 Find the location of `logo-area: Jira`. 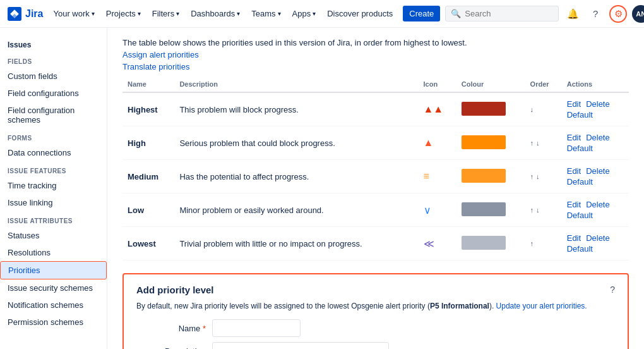

logo-area: Jira is located at coordinates (25, 14).